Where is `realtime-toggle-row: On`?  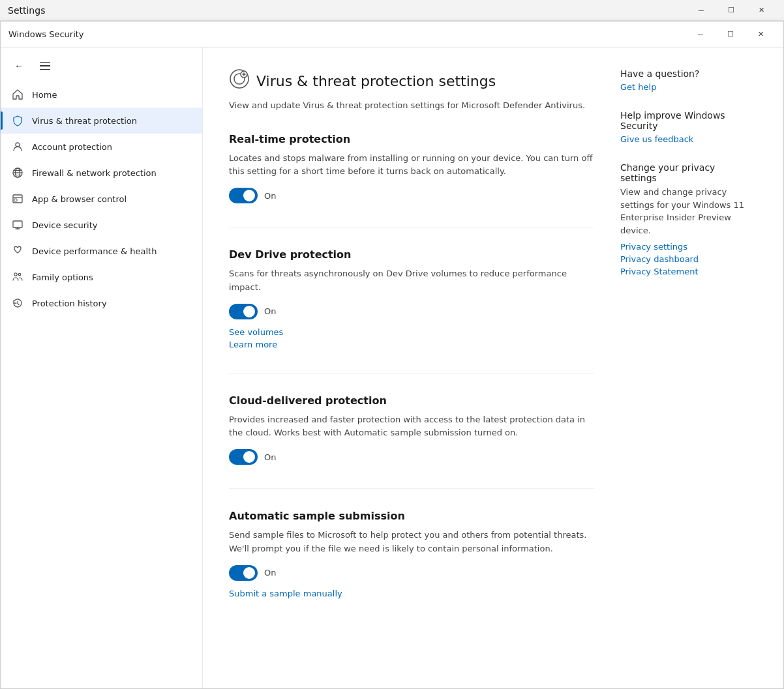 realtime-toggle-row: On is located at coordinates (412, 196).